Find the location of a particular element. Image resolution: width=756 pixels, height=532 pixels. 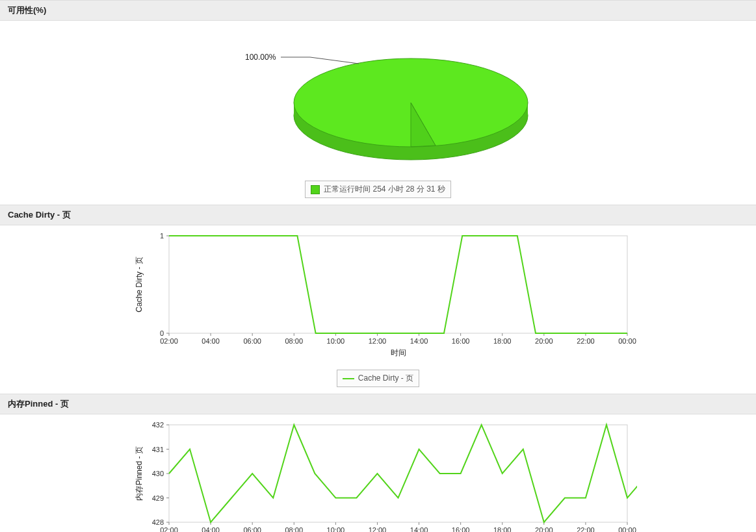

panel-title-cache-dirty: Cache Dirty - 页 is located at coordinates (39, 214).